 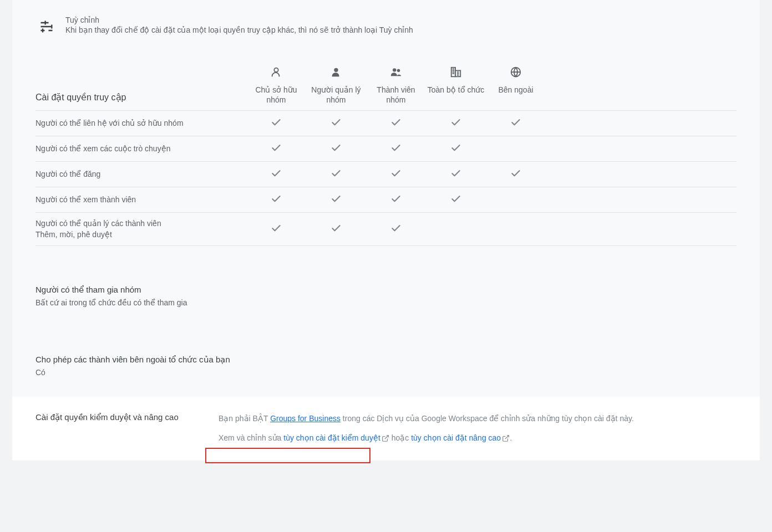 I want to click on matrix-row: Người có thể đăng, so click(x=386, y=174).